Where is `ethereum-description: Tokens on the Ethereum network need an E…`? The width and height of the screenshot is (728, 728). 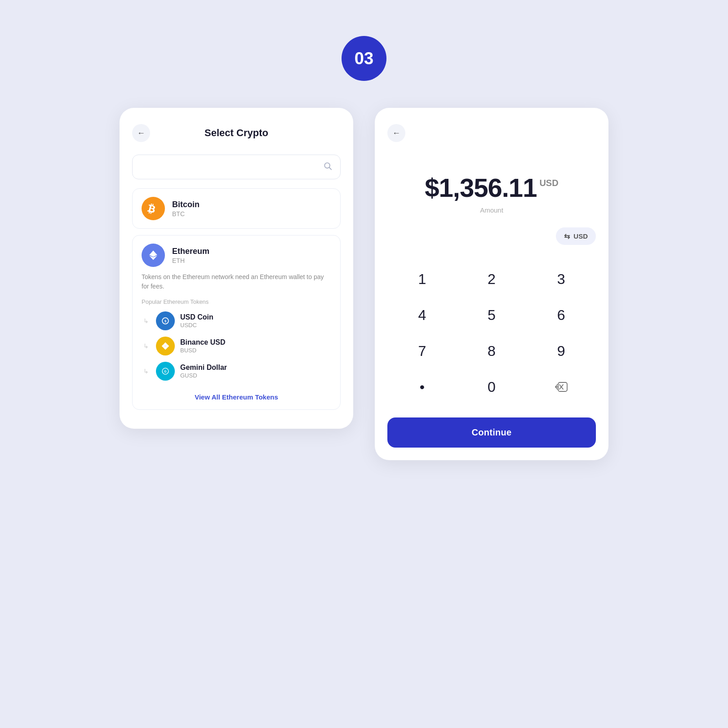 ethereum-description: Tokens on the Ethereum network need an E… is located at coordinates (236, 282).